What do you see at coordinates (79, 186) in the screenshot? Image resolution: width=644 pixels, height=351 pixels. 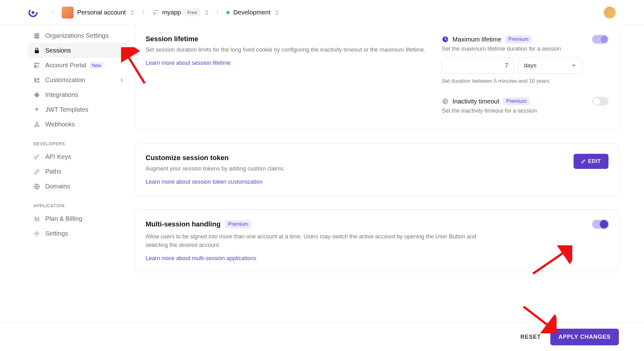 I see `sidebar-item-domains: Domains` at bounding box center [79, 186].